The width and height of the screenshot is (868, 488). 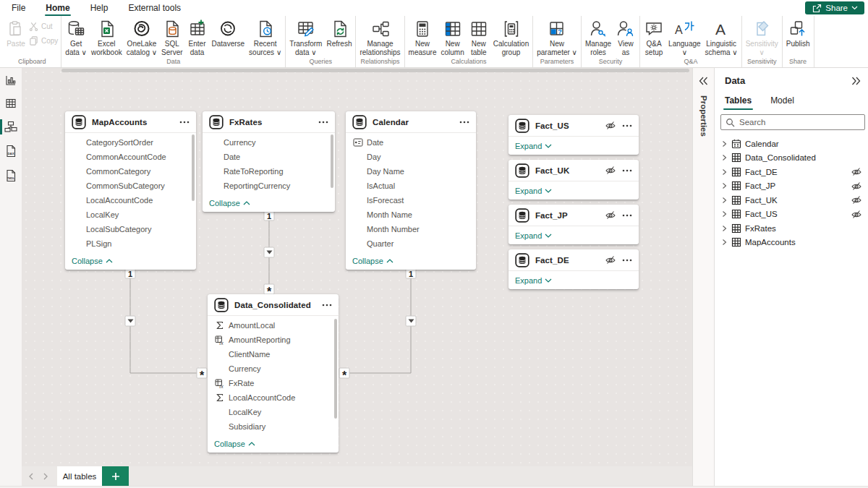 I want to click on table-card: Fact_UK Expand, so click(x=574, y=179).